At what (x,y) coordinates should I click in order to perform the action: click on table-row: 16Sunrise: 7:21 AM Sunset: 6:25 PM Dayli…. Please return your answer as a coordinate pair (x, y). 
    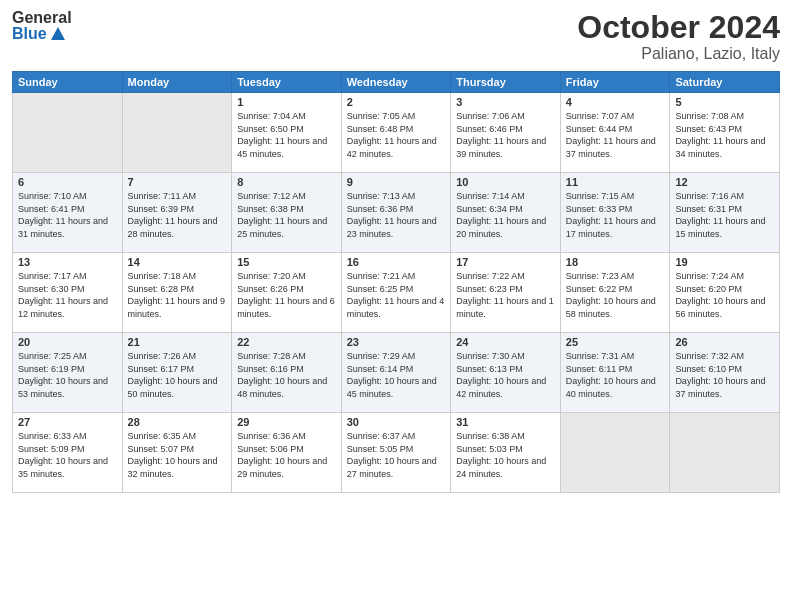
    Looking at the image, I should click on (396, 293).